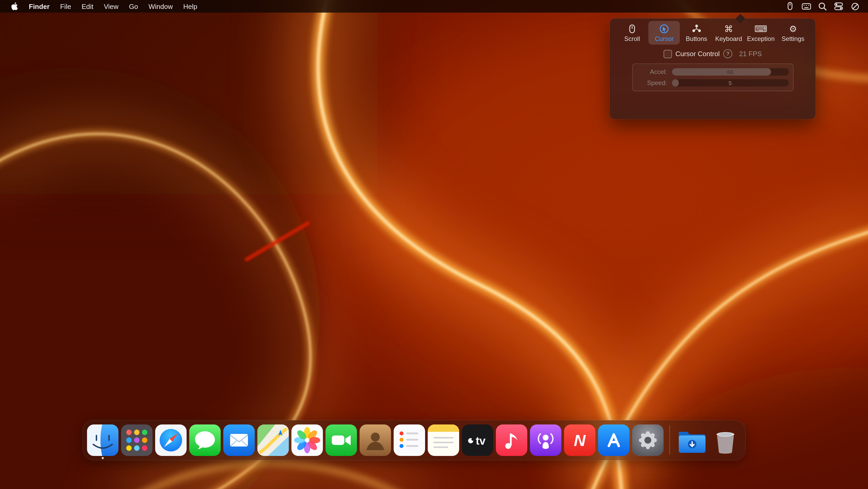 The height and width of the screenshot is (489, 868). Describe the element at coordinates (668, 54) in the screenshot. I see `cursor-control-checkbox` at that location.